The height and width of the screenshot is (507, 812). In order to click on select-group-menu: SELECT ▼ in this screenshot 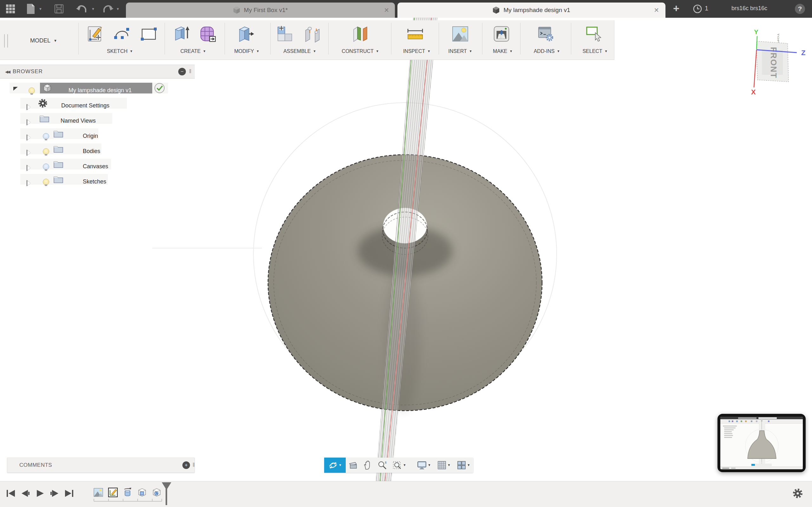, I will do `click(595, 52)`.